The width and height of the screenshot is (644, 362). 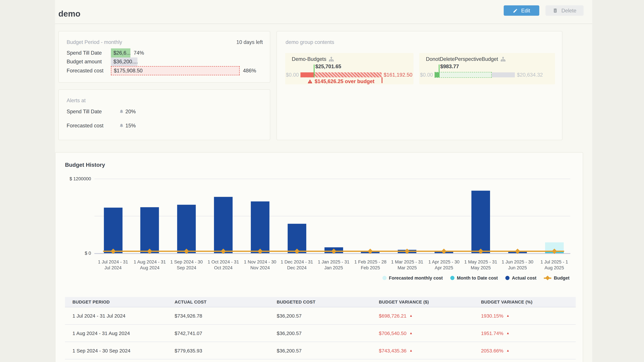 I want to click on budget-name-text: Demo-Budgets, so click(x=309, y=59).